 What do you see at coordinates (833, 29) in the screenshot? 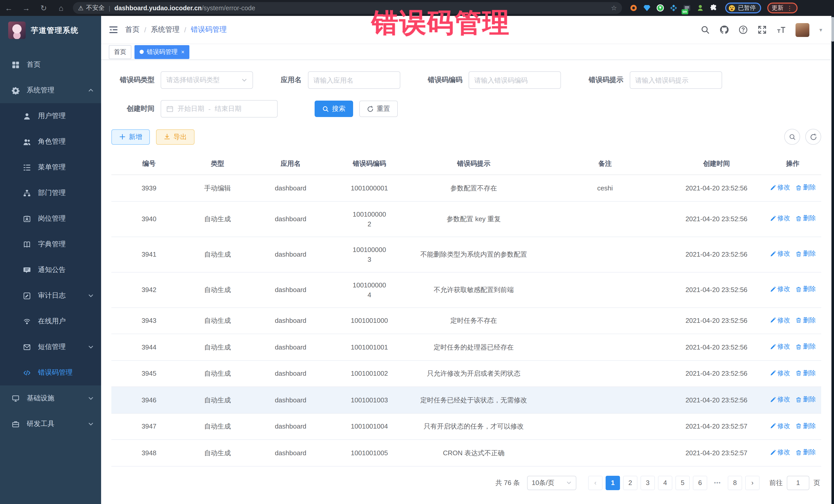
I see `scrollbar-thumb` at bounding box center [833, 29].